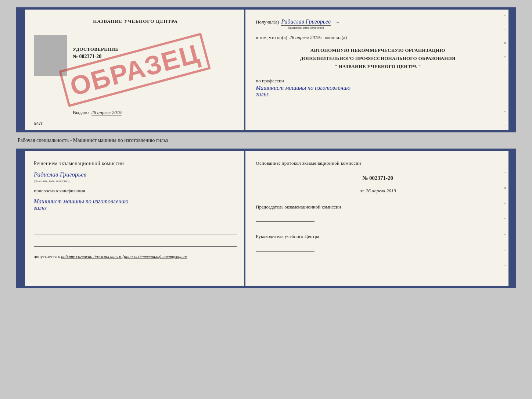  I want to click on blank-line1, so click(135, 220).